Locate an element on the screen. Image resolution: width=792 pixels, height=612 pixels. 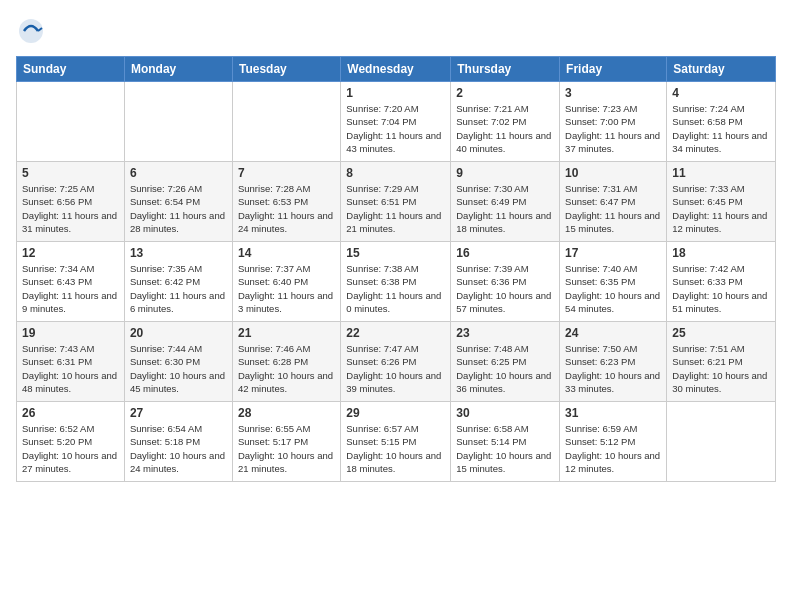
calendar-day-cell: 18Sunrise: 7:42 AM Sunset: 6:33 PM Dayli… is located at coordinates (722, 282).